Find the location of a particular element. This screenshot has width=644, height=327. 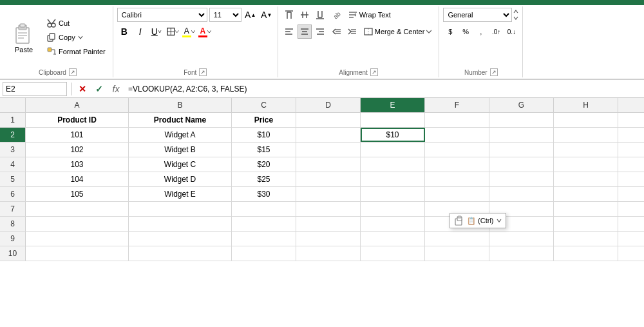

cell-C6: $30 is located at coordinates (264, 194).